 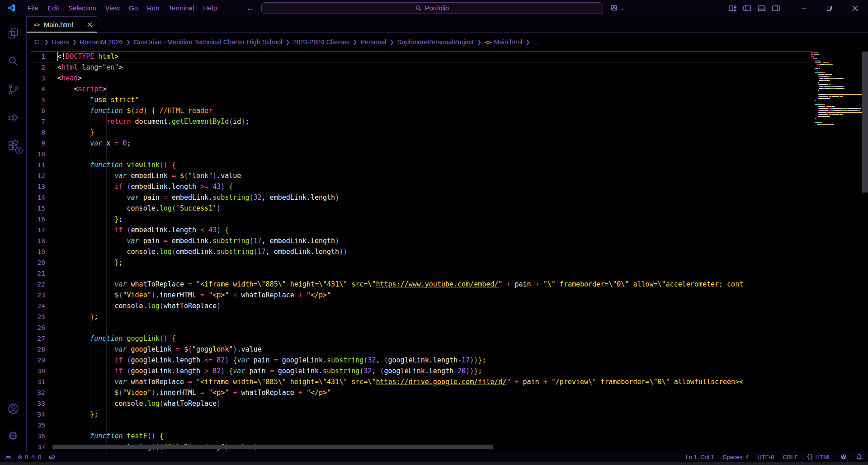 I want to click on line-number: 8, so click(x=36, y=132).